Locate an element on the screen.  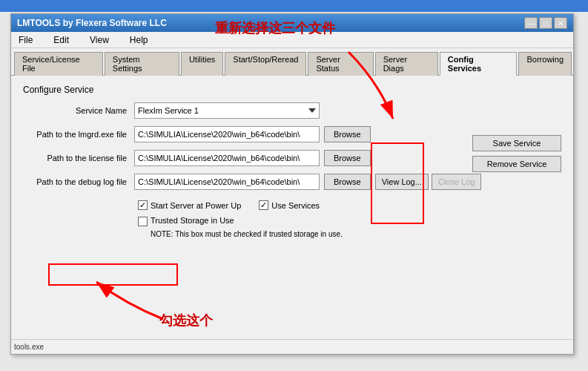
tab-start-stop: Start/Stop/Reread is located at coordinates (265, 64).